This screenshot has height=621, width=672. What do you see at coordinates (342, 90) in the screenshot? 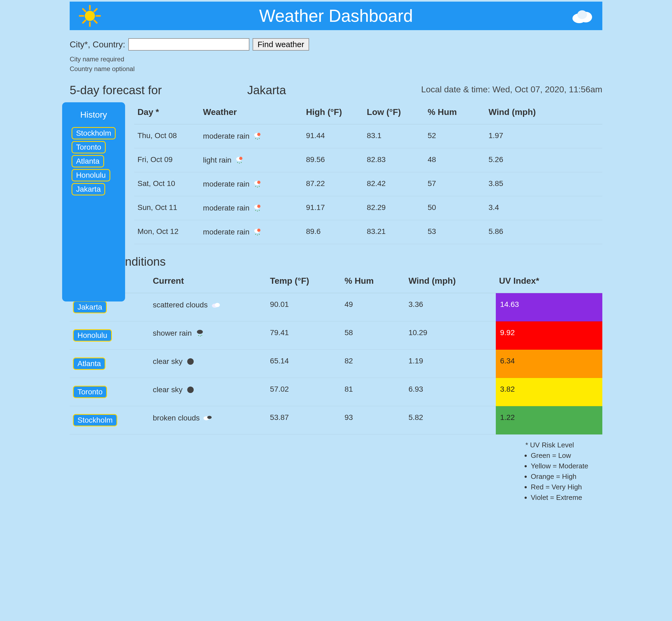
I see `forecast-city: Jakarta` at bounding box center [342, 90].